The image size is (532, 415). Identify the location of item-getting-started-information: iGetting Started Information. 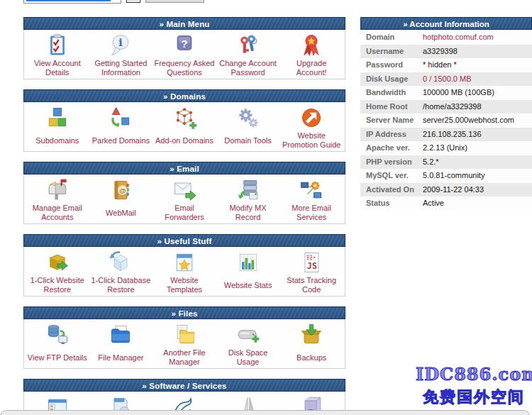
(121, 55).